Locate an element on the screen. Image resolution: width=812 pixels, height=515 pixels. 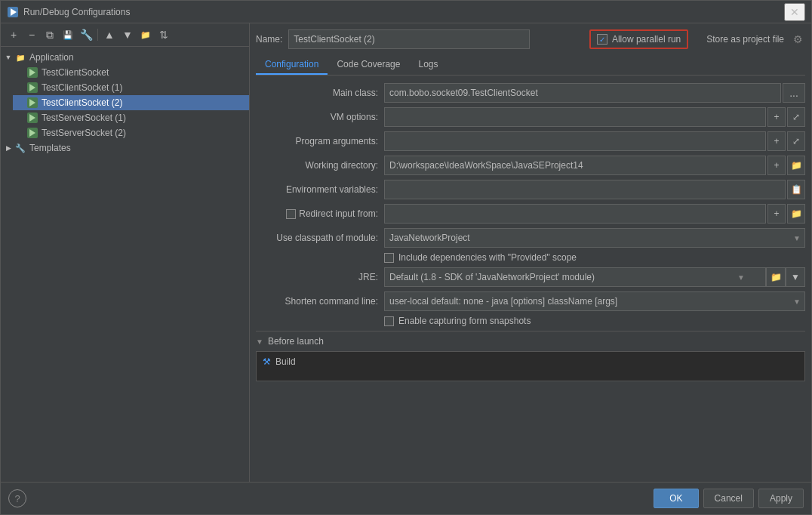
help-button: ? is located at coordinates (17, 498).